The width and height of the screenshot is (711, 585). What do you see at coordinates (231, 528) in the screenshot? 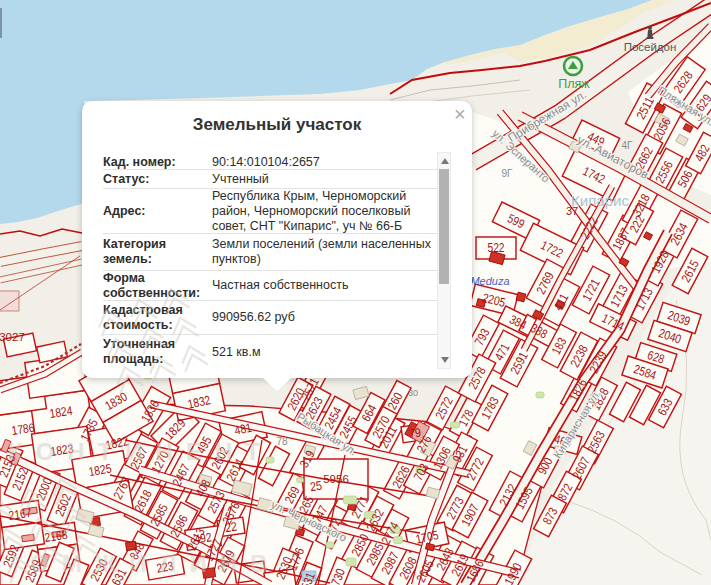
I see `svg-text: 22` at bounding box center [231, 528].